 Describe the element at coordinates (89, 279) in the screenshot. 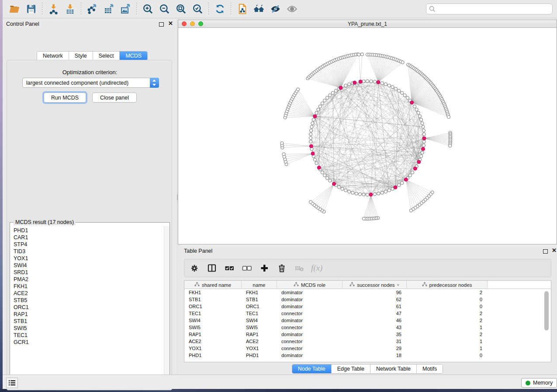

I see `mcds-result-item: PMA2` at that location.